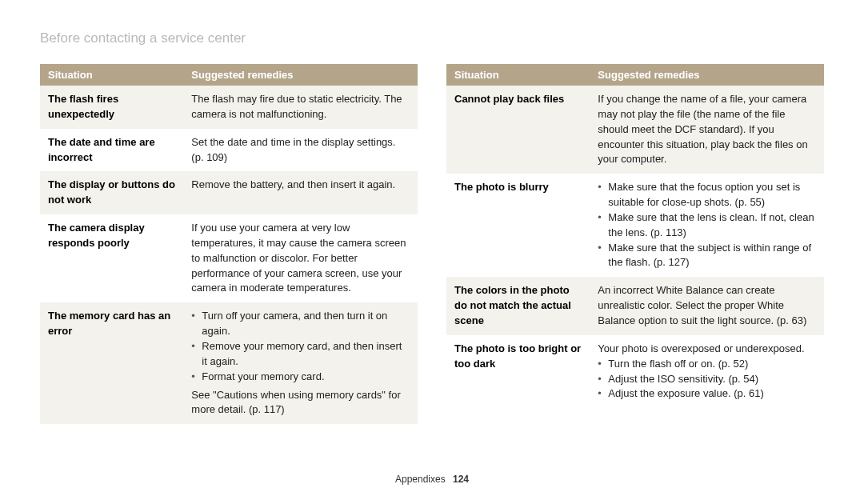 This screenshot has height=504, width=864. I want to click on situation-cell: The photo is too bright or too dark, so click(518, 371).